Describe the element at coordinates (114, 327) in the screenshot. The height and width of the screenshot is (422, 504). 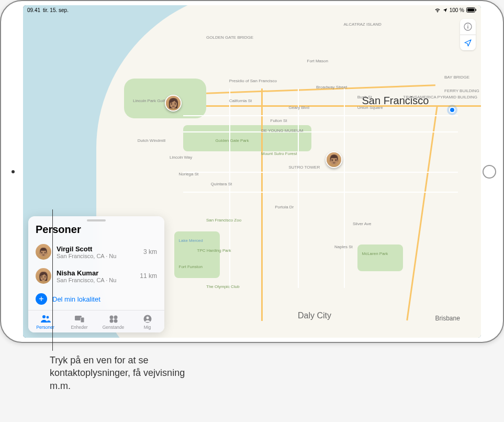
I see `tab-label: Genstande` at that location.